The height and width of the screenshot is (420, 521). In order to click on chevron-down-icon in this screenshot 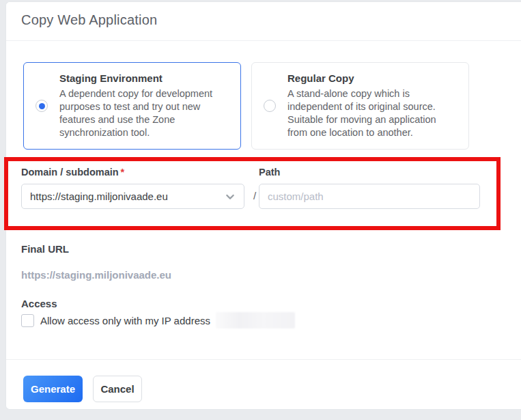, I will do `click(230, 197)`.